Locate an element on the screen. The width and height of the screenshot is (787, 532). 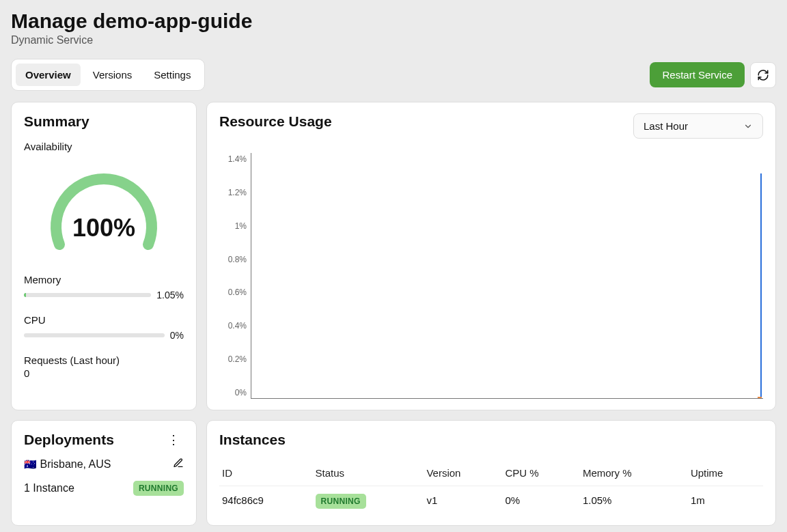
availability-value: 100% is located at coordinates (104, 228).